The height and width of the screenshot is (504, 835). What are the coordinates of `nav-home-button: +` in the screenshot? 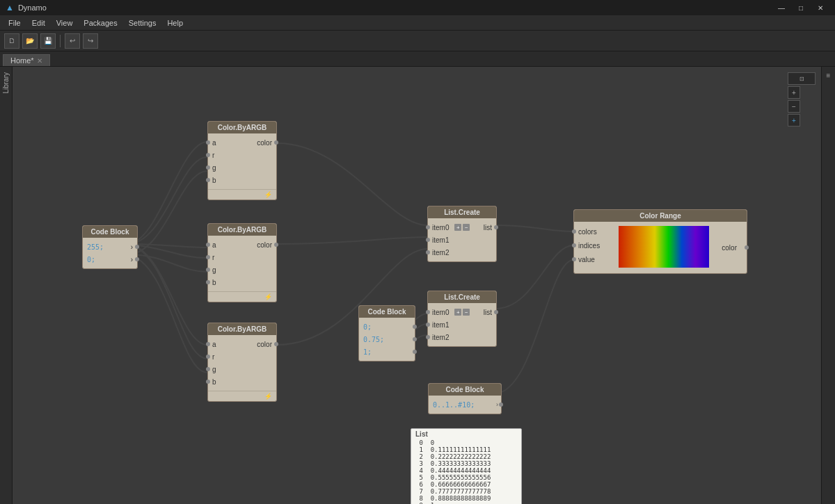 It's located at (794, 120).